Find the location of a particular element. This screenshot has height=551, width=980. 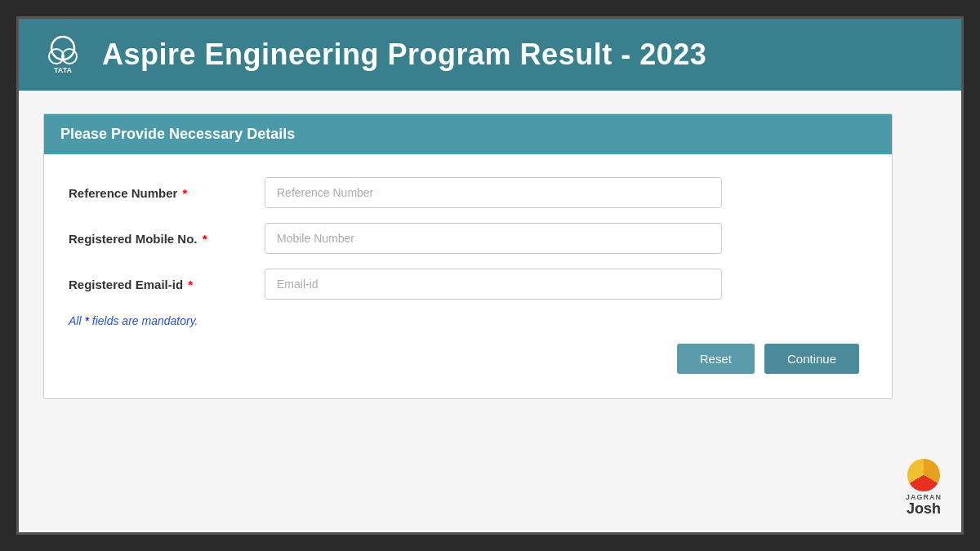

header-title: Aspire Engineering Program Result - 2023 is located at coordinates (404, 55).